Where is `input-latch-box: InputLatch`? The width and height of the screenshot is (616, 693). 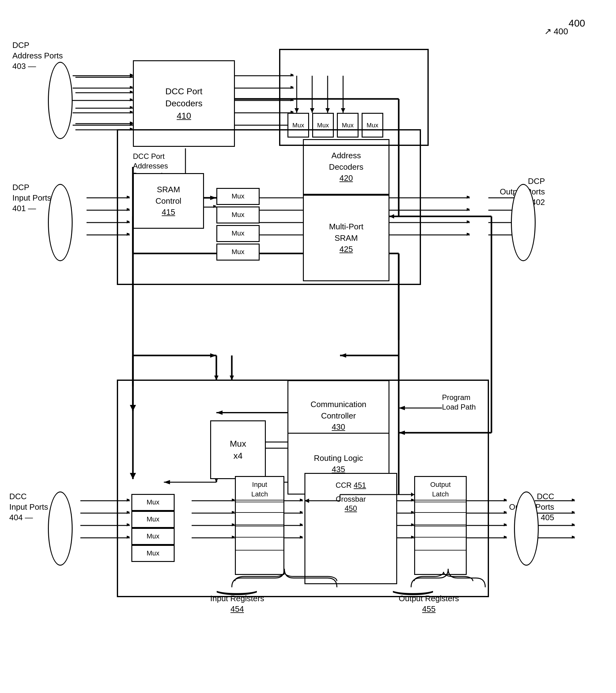
input-latch-box: InputLatch is located at coordinates (260, 526).